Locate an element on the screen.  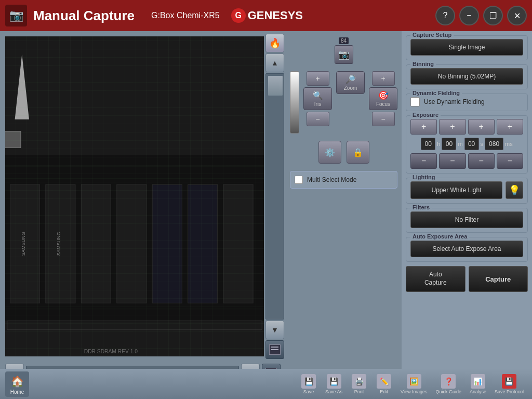
focus-plus-button: + is located at coordinates (383, 78).